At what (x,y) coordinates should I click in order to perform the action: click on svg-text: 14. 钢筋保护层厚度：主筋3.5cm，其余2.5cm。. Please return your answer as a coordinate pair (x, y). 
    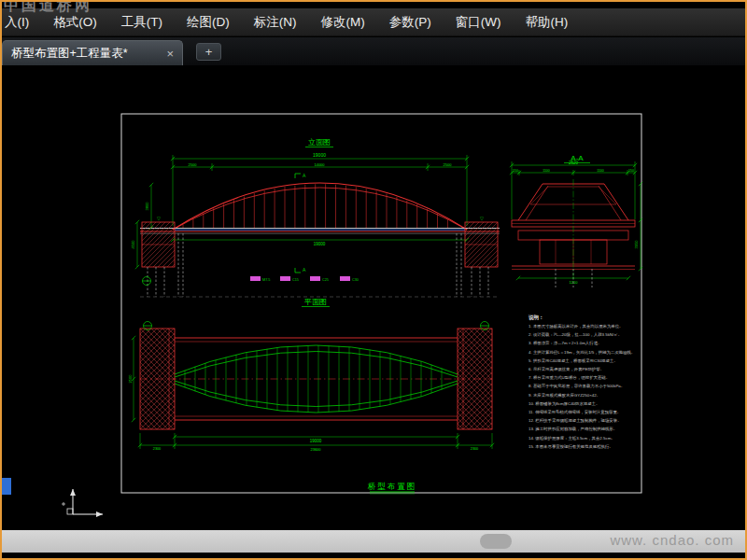
    Looking at the image, I should click on (571, 439).